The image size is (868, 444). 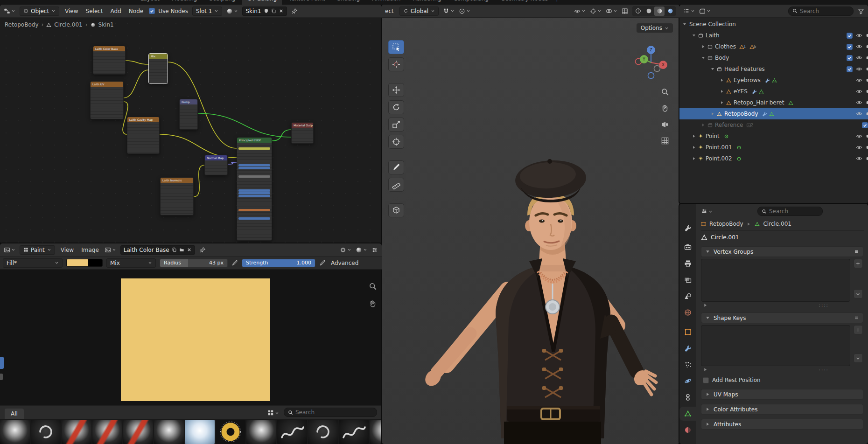 What do you see at coordinates (782, 395) in the screenshot?
I see `panel-header-uv-maps: UV Maps` at bounding box center [782, 395].